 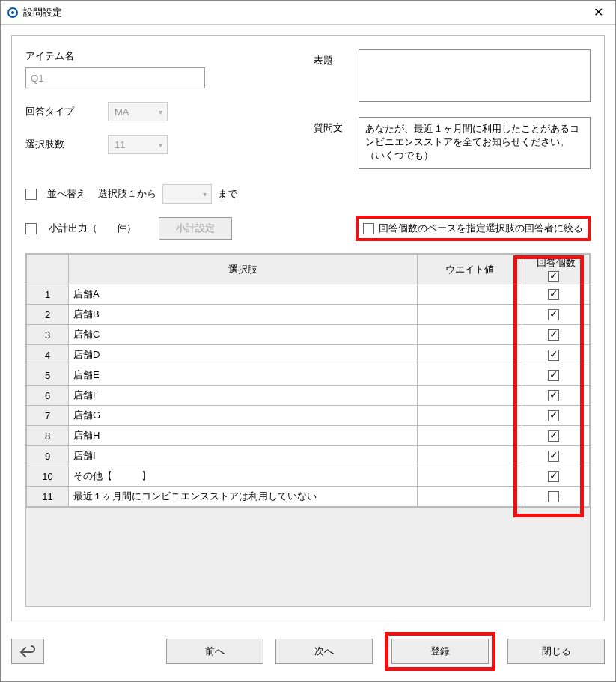 I want to click on bottom-bar: 前へ 次へ 登録 閉じる, so click(x=308, y=651).